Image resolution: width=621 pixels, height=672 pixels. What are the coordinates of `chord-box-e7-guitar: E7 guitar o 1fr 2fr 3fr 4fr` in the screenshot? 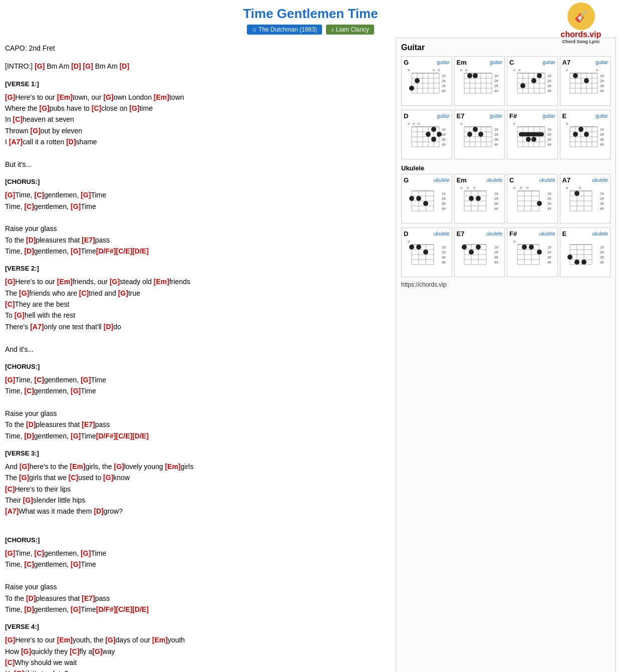 It's located at (480, 134).